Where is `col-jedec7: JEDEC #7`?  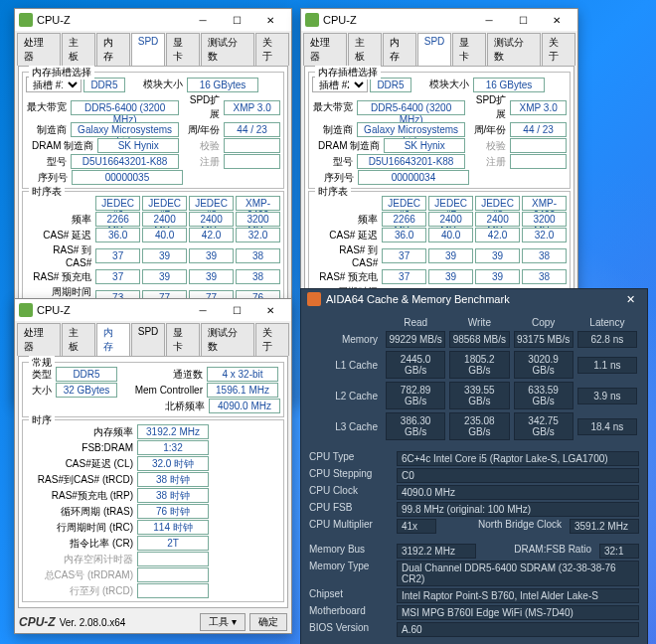
col-jedec7: JEDEC #7 is located at coordinates (165, 203).